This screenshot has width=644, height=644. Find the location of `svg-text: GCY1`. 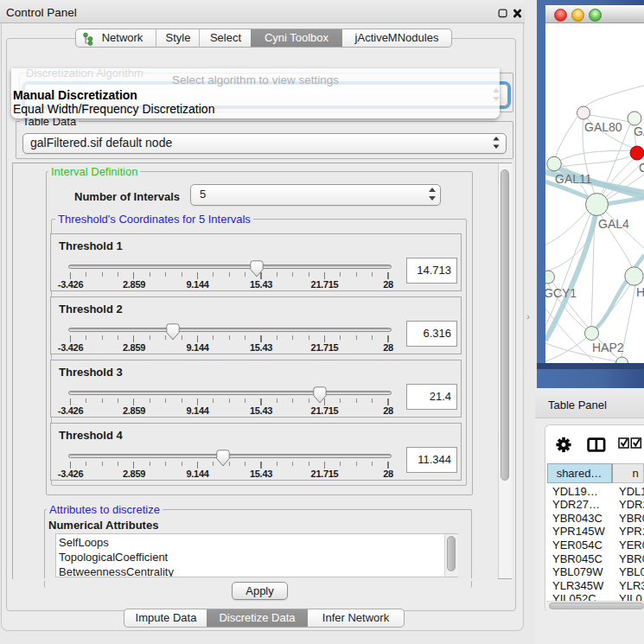

svg-text: GCY1 is located at coordinates (561, 293).